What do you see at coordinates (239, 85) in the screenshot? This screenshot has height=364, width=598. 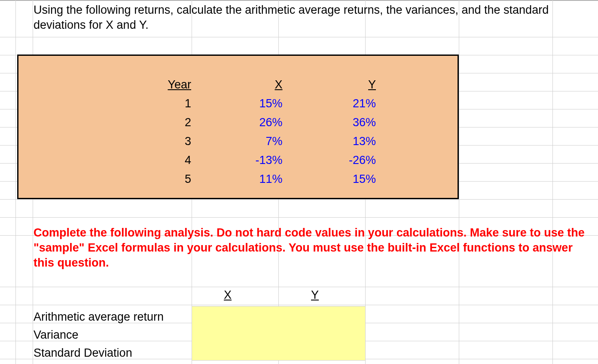 I see `header-x: X` at bounding box center [239, 85].